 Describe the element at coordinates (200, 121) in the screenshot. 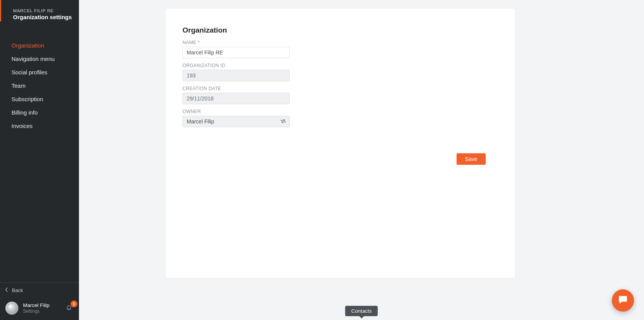

I see `owner-value: Marcel Filip` at that location.